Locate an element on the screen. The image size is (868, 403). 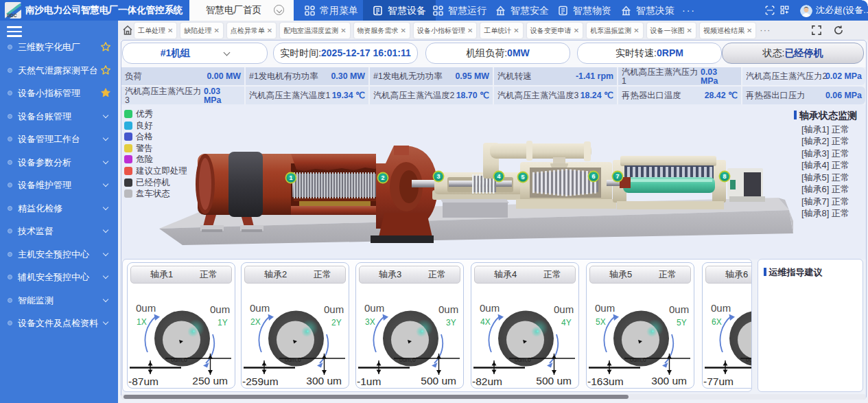
svg-text: 1X is located at coordinates (141, 322).